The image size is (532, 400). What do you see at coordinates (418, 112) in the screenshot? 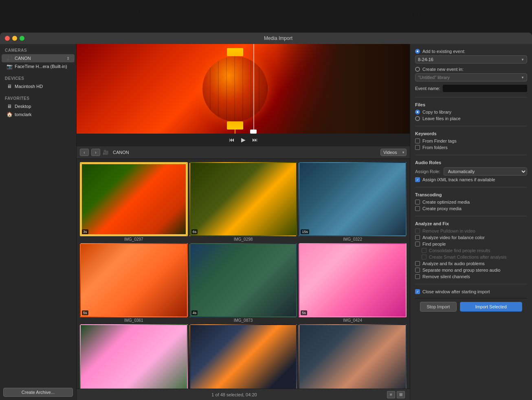
I see `copy-to-library-radio` at bounding box center [418, 112].